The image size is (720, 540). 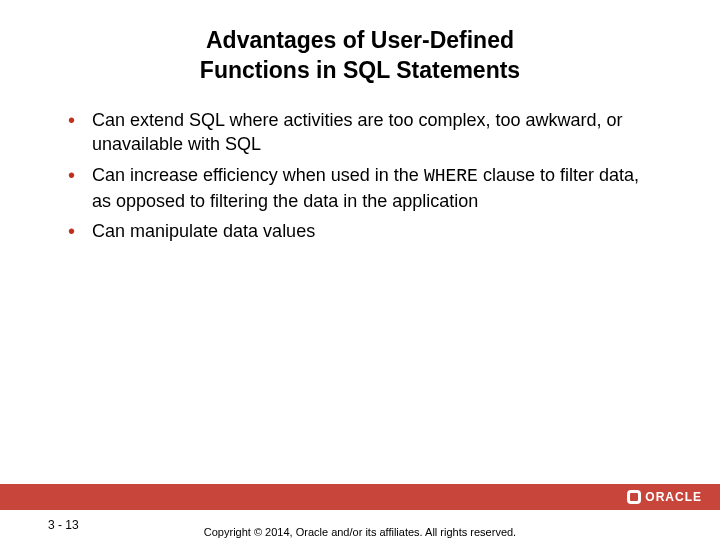 I want to click on list-item: Can extend SQL where activities are too …, so click(x=360, y=133).